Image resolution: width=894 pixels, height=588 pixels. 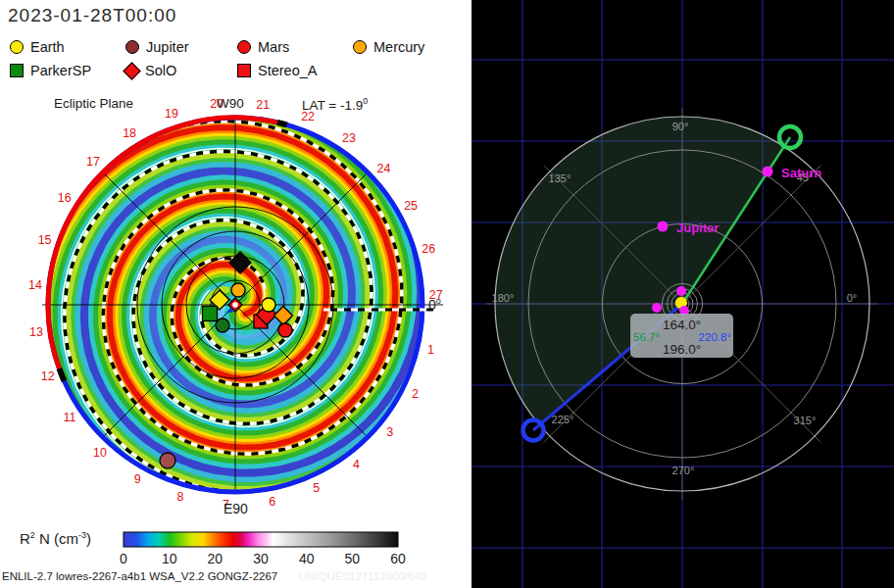 What do you see at coordinates (261, 559) in the screenshot?
I see `colorbar-tick: 30` at bounding box center [261, 559].